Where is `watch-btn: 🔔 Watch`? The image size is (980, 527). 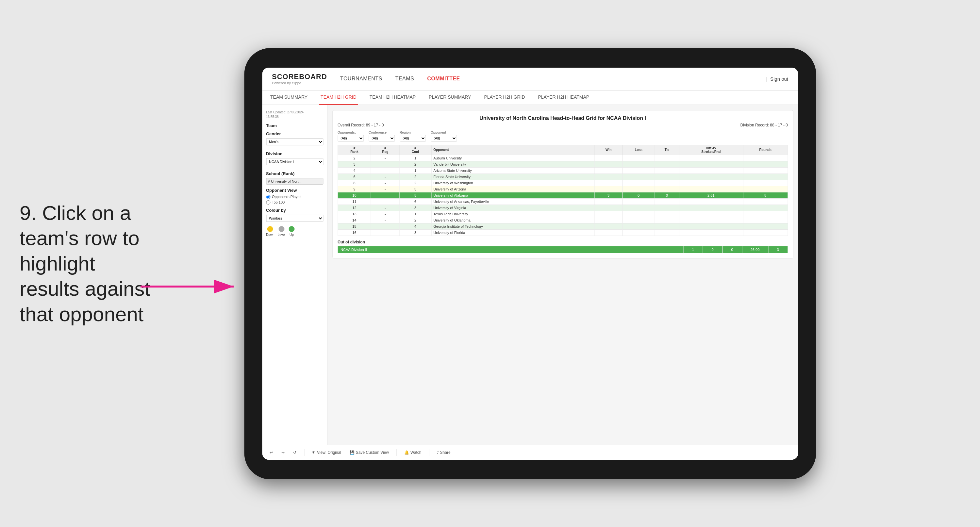
watch-btn: 🔔 Watch is located at coordinates (413, 453).